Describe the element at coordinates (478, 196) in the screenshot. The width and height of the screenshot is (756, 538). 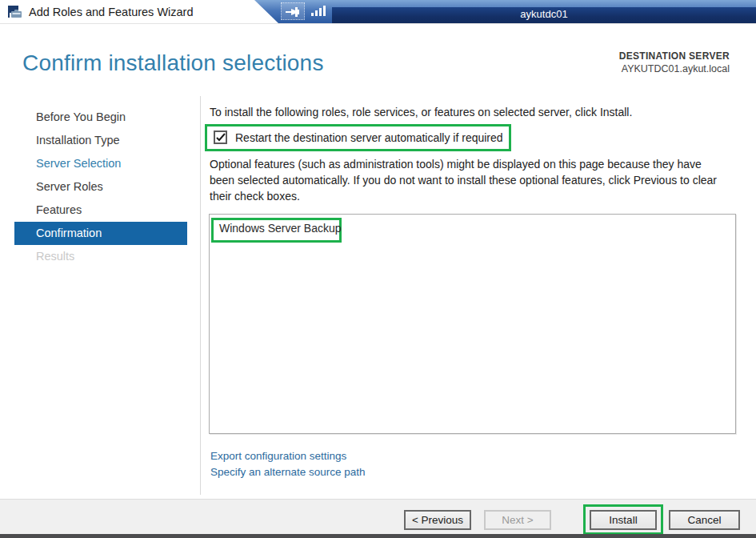
I see `note-line: their check boxes.` at that location.